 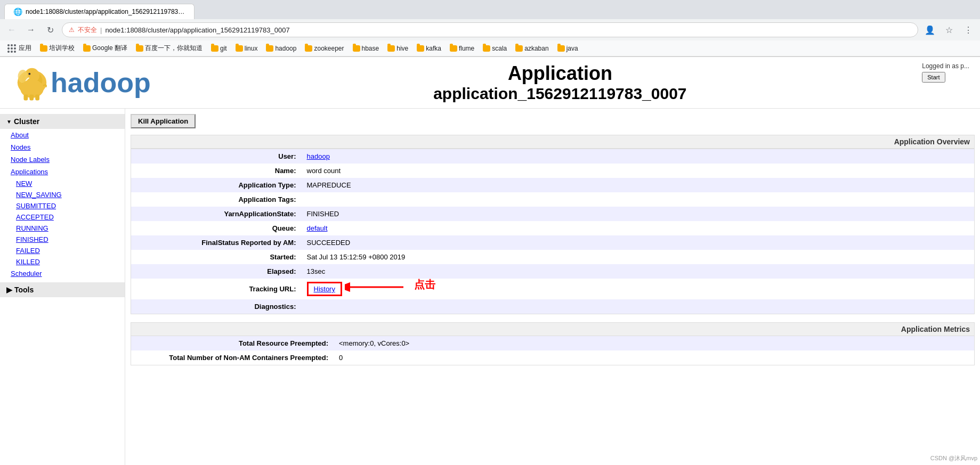 What do you see at coordinates (219, 48) in the screenshot?
I see `bookmark-git: git` at bounding box center [219, 48].